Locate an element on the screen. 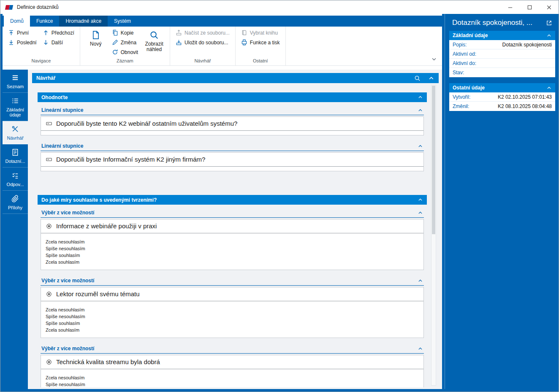 The height and width of the screenshot is (392, 559). load-file-icon is located at coordinates (179, 33).